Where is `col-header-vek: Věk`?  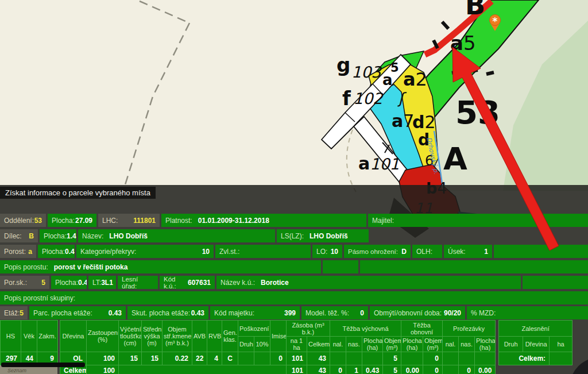 col-header-vek: Věk is located at coordinates (29, 337).